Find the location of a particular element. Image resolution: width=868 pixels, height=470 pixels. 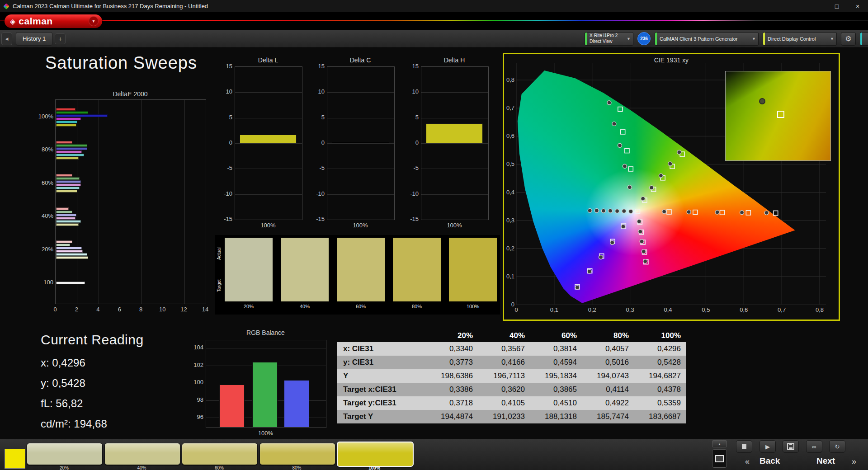

pattern-generator-label: CalMAN Client 3 Pattern Generator is located at coordinates (698, 39).